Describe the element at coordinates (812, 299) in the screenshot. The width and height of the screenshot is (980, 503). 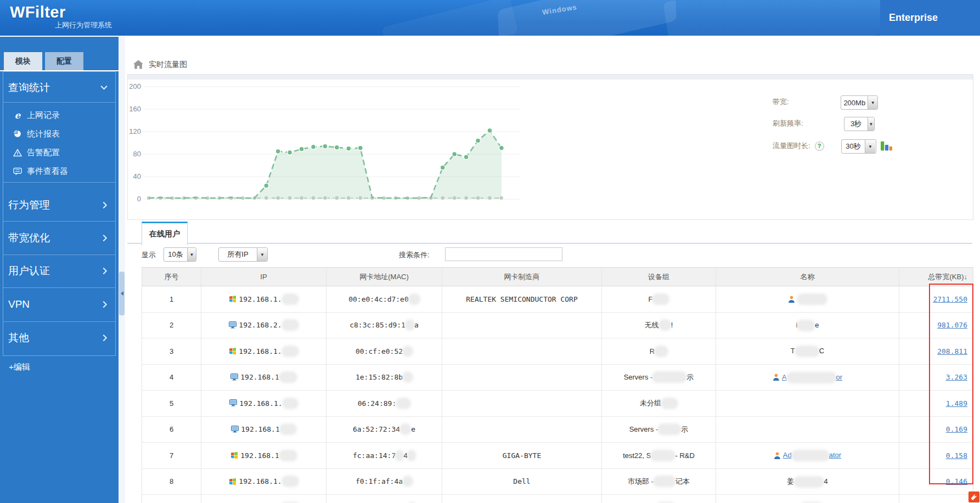
I see `user-link` at that location.